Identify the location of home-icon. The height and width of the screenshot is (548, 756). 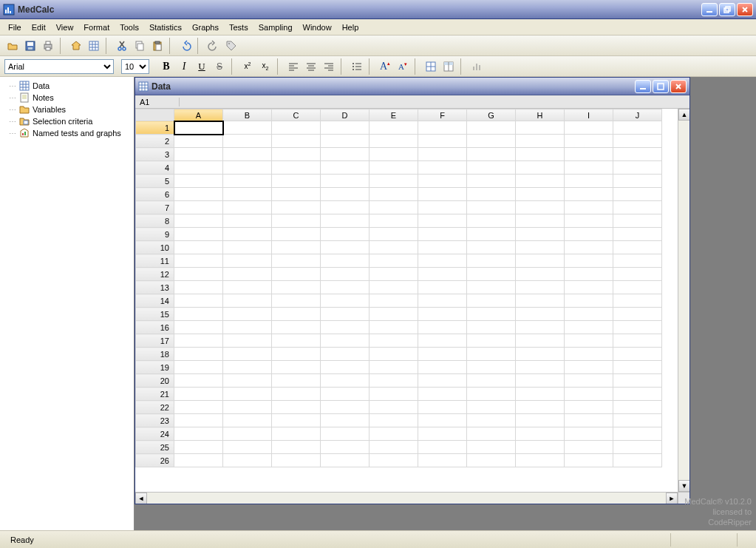
(76, 46).